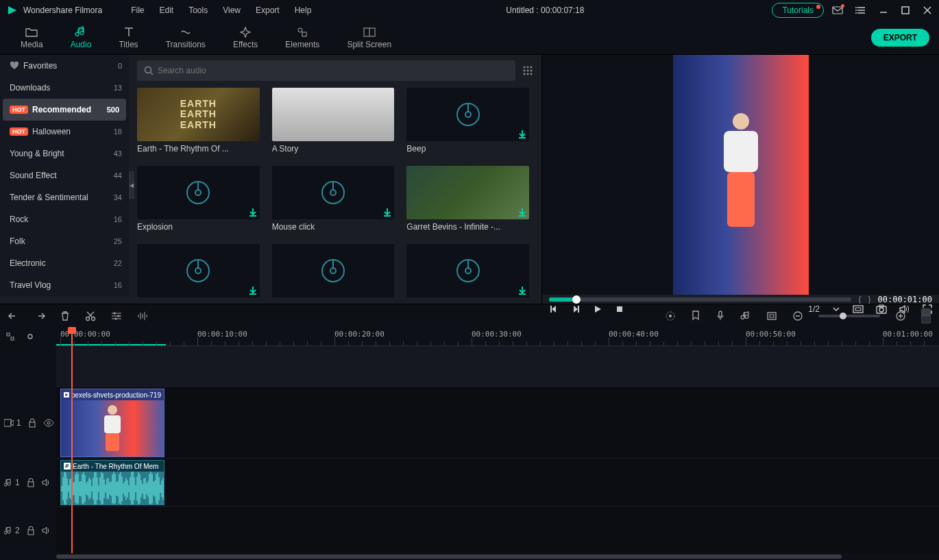 The height and width of the screenshot is (560, 939). What do you see at coordinates (137, 10) in the screenshot?
I see `menu-file: File` at bounding box center [137, 10].